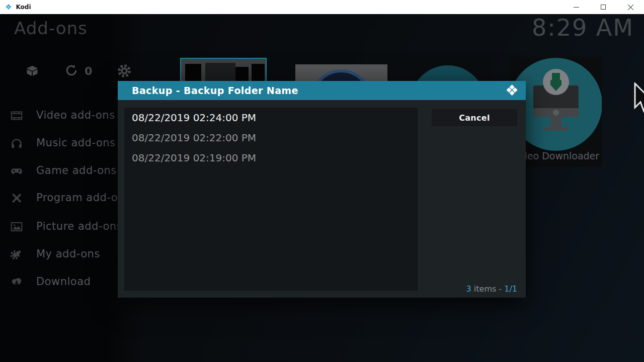  Describe the element at coordinates (75, 115) in the screenshot. I see `sidebar-item-label: Video add-ons` at that location.